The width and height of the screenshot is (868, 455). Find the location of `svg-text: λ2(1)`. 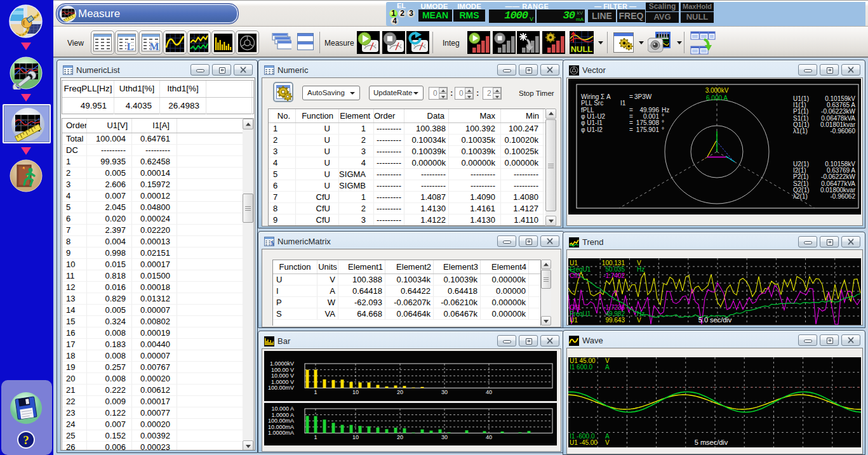

svg-text: λ2(1) is located at coordinates (800, 197).